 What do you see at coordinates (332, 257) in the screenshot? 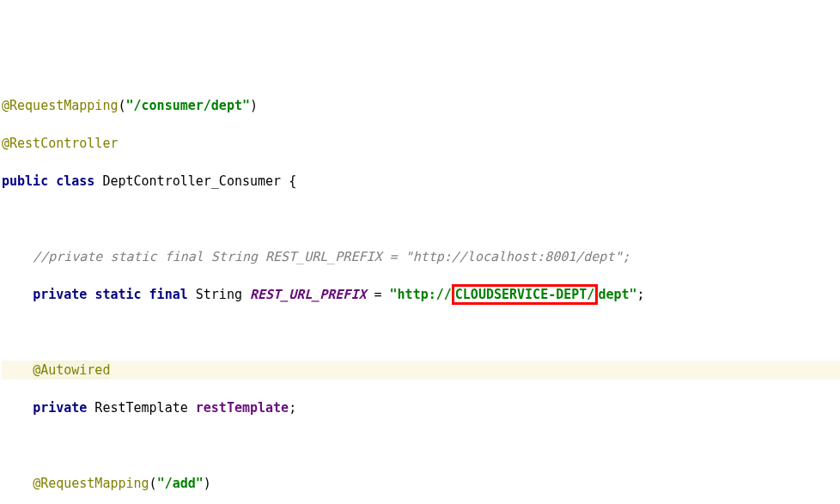
I see `comment: //private static final String REST_URL_P…` at bounding box center [332, 257].